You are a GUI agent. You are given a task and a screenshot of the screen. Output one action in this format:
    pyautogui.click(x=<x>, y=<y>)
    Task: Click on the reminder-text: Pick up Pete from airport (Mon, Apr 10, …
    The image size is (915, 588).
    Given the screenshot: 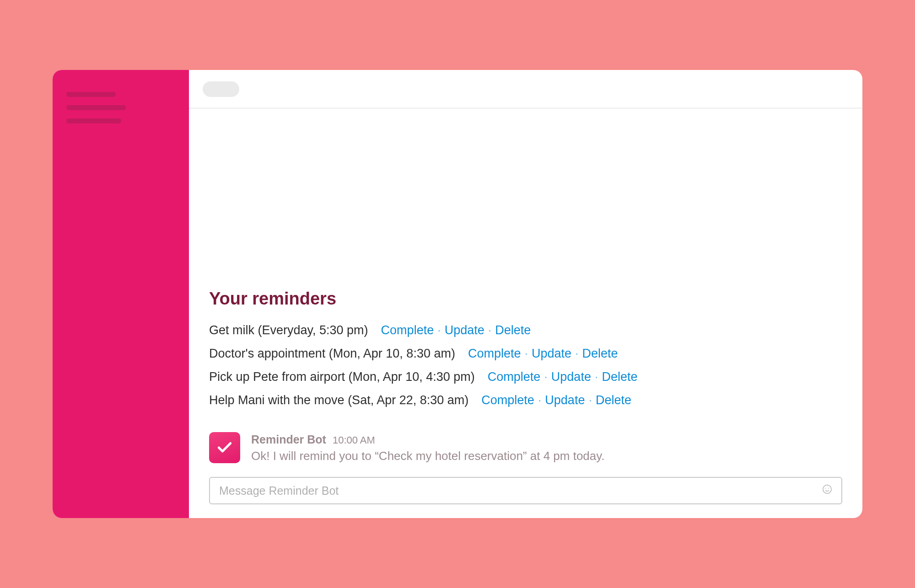 What is the action you would take?
    pyautogui.click(x=342, y=377)
    